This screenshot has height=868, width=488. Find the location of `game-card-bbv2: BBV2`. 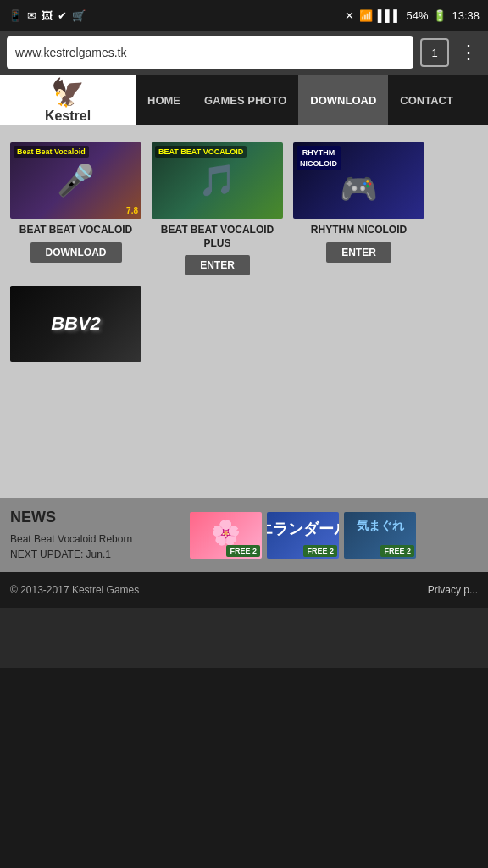

game-card-bbv2: BBV2 is located at coordinates (76, 324).